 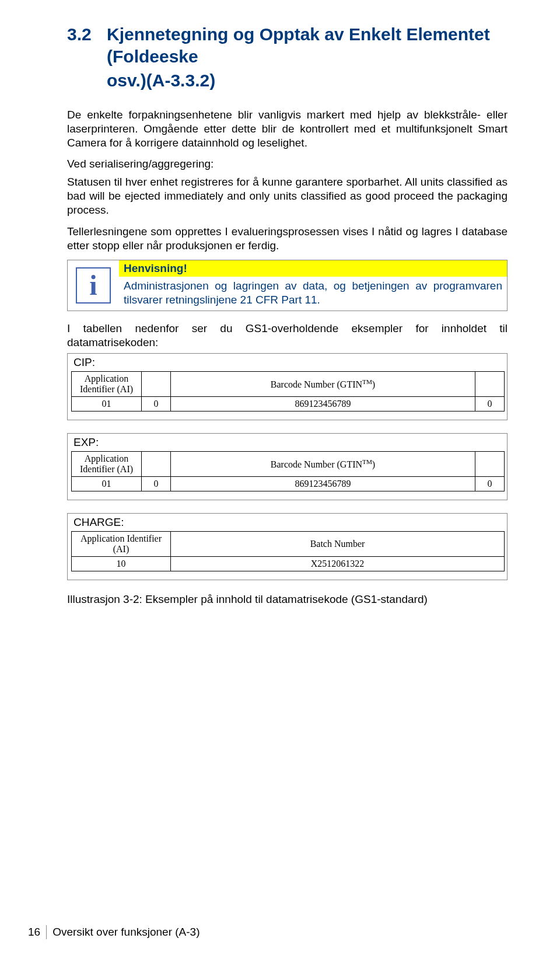 What do you see at coordinates (287, 196) in the screenshot?
I see `paragraph-3: Statusen til hver enhet registreres for …` at bounding box center [287, 196].